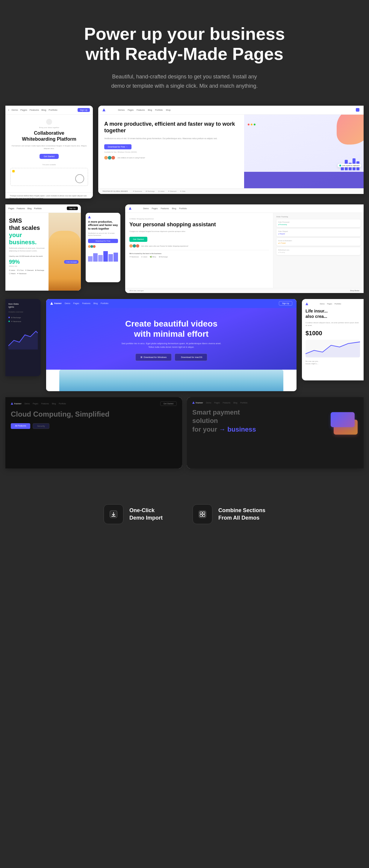 The image size is (369, 868). Describe the element at coordinates (202, 514) in the screenshot. I see `combine-icon` at that location.